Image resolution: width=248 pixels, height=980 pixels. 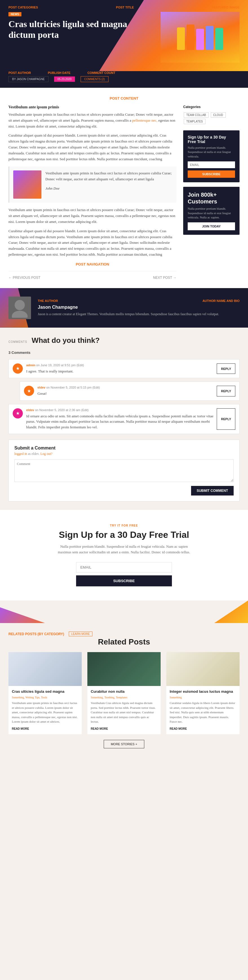 What do you see at coordinates (93, 264) in the screenshot?
I see `post-nav-label: Post Navigation` at bounding box center [93, 264].